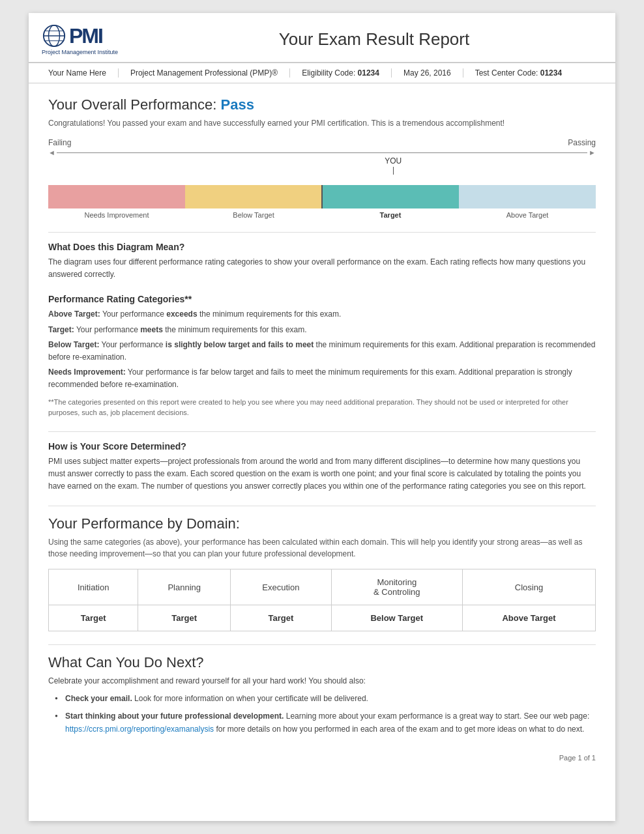 This screenshot has width=644, height=834. I want to click on info-eligibility: Eligibility Code: 01234, so click(341, 73).